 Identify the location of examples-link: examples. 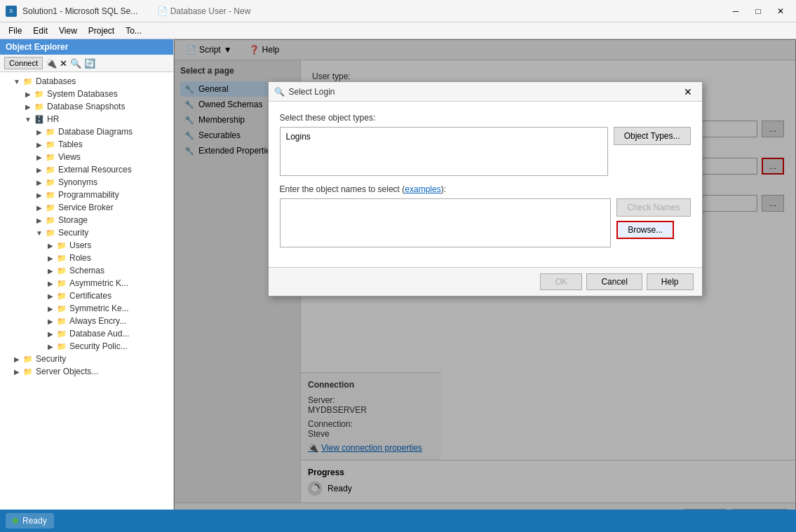
(422, 189).